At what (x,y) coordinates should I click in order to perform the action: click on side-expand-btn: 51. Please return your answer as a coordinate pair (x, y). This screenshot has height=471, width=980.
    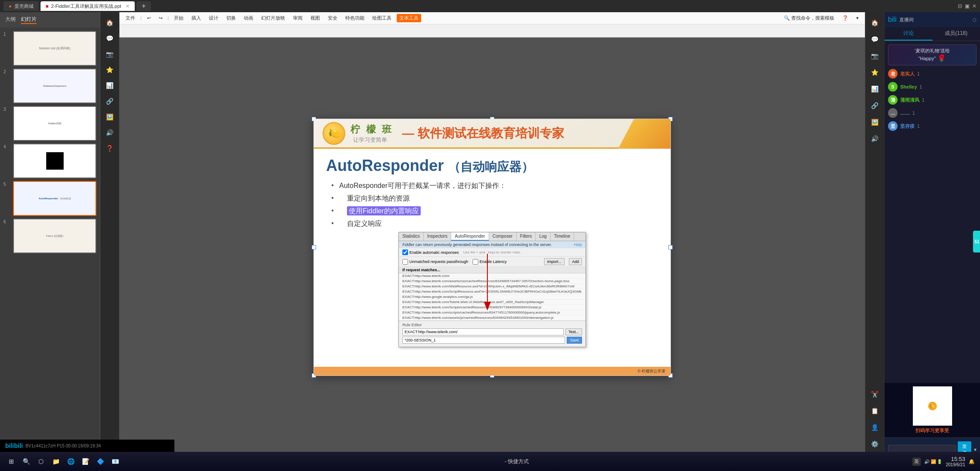
    Looking at the image, I should click on (977, 242).